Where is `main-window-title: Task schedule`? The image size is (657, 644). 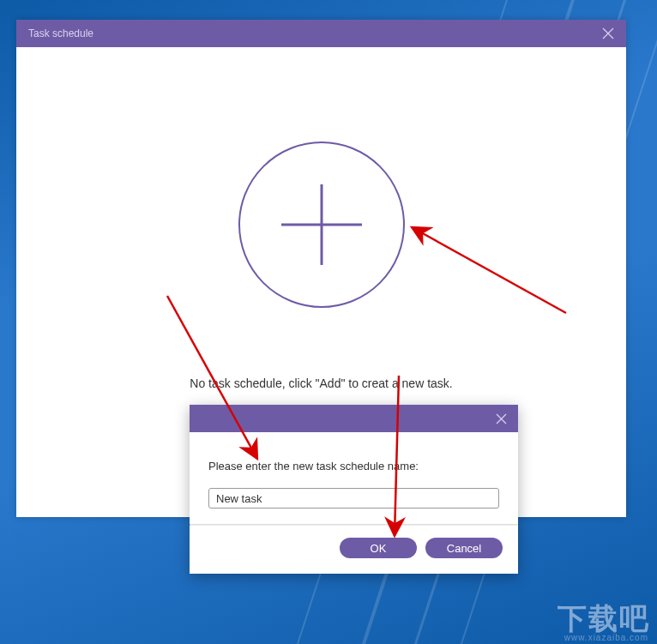 main-window-title: Task schedule is located at coordinates (61, 33).